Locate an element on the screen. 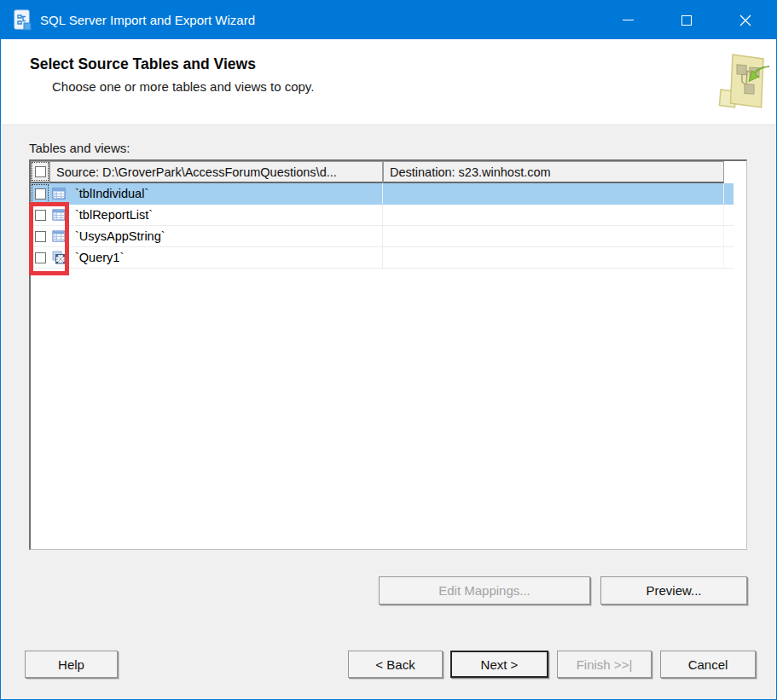 The height and width of the screenshot is (700, 777). grid-header-row: Source: D:\GroverPark\AccessForumQuestio… is located at coordinates (389, 172).